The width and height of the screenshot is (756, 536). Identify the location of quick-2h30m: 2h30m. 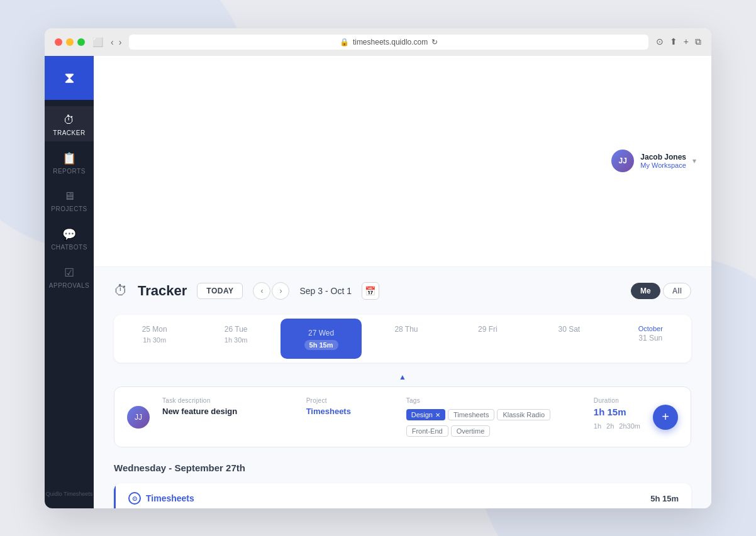
(630, 426).